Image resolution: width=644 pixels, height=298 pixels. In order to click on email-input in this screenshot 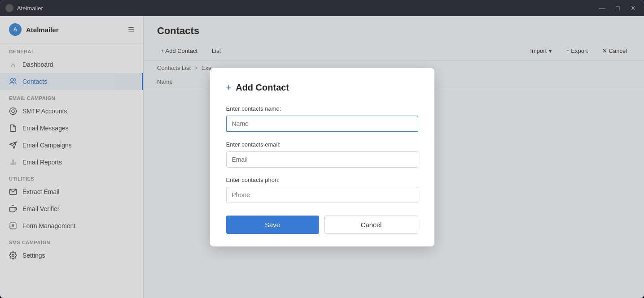, I will do `click(322, 160)`.